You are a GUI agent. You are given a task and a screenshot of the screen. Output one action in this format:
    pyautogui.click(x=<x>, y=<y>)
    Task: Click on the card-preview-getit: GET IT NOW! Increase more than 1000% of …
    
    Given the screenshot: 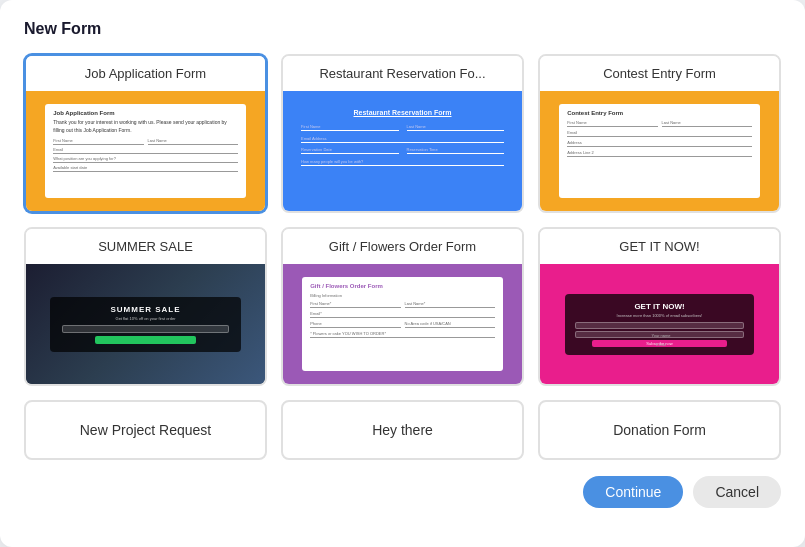 What is the action you would take?
    pyautogui.click(x=660, y=324)
    